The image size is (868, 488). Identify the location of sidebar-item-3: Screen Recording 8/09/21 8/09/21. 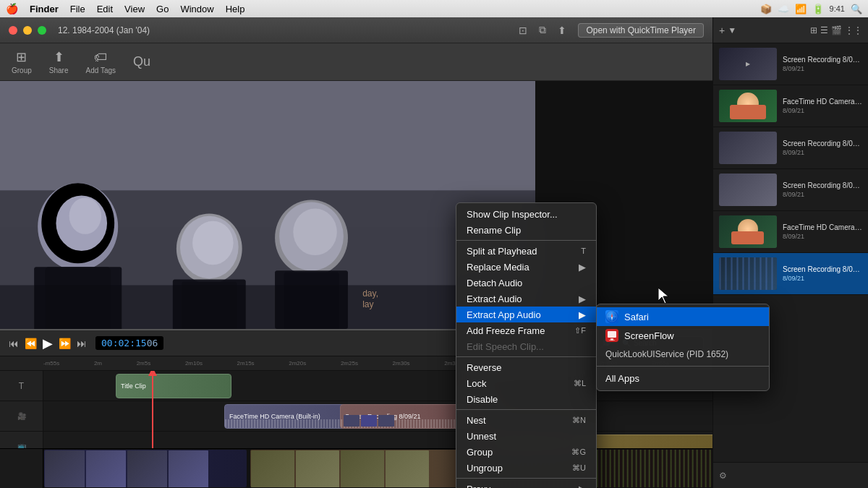
(791, 148).